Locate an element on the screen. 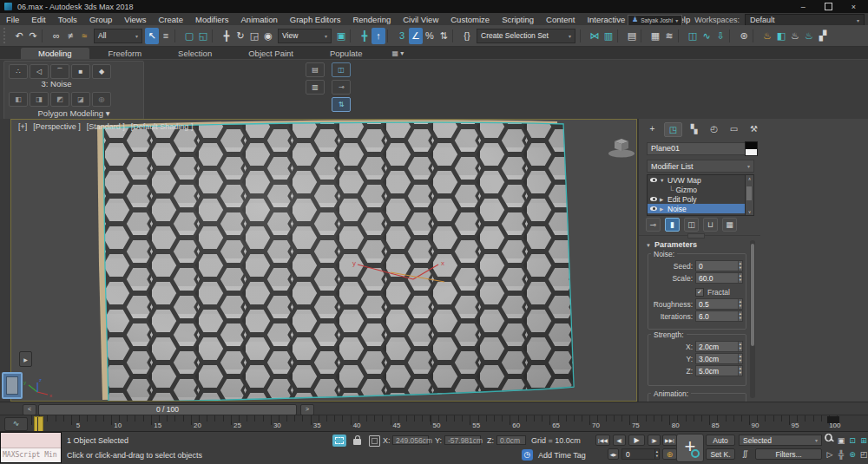  ribbon-tab: Freeform is located at coordinates (125, 54).